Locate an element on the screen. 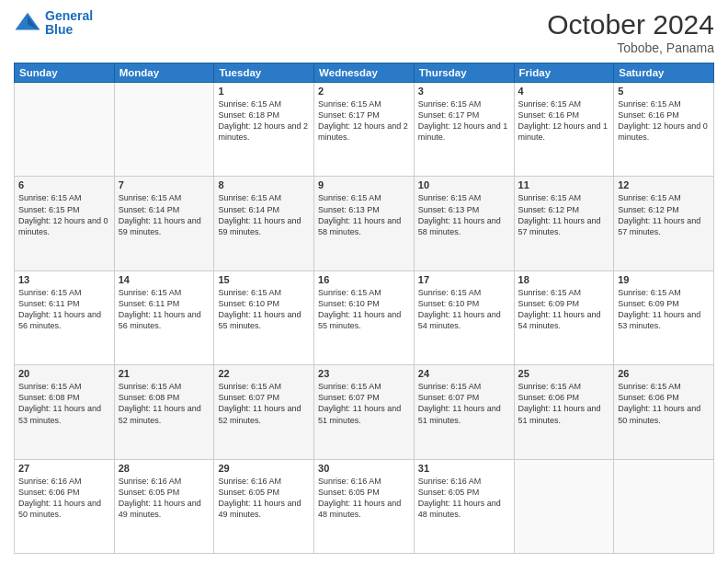  day-number: 15 is located at coordinates (264, 280).